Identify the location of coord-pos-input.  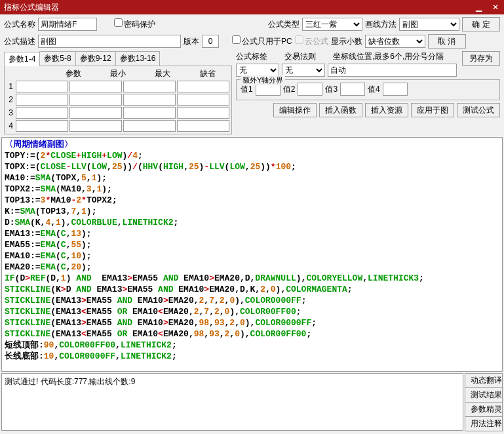
(392, 70).